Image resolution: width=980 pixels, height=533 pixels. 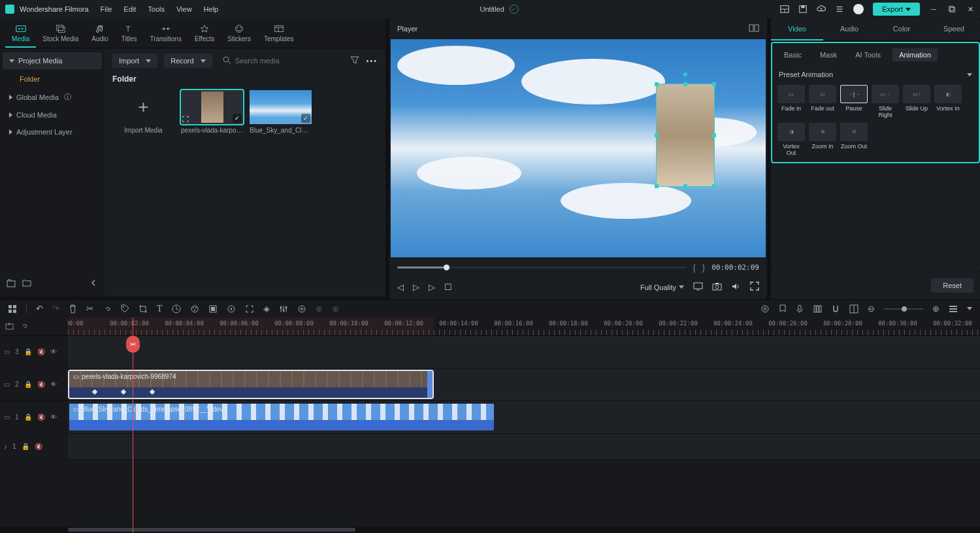 I want to click on more-tools2-icon: ⊕, so click(x=336, y=308).